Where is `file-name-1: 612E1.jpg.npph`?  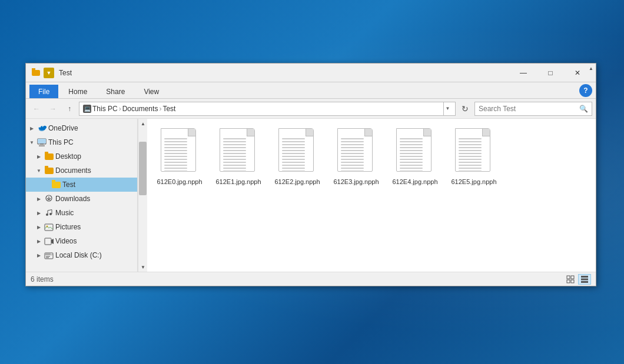
file-name-1: 612E1.jpg.npph is located at coordinates (238, 182).